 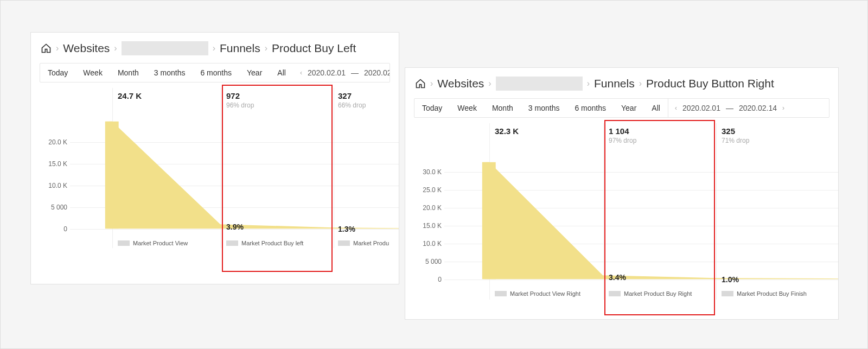 I want to click on stage-pct: 3.9%, so click(x=235, y=227).